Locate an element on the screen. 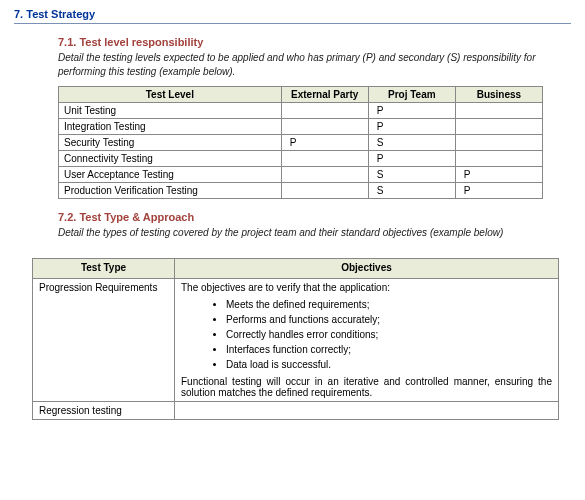 The height and width of the screenshot is (500, 585). cell-test-type: Regression testing is located at coordinates (104, 410).